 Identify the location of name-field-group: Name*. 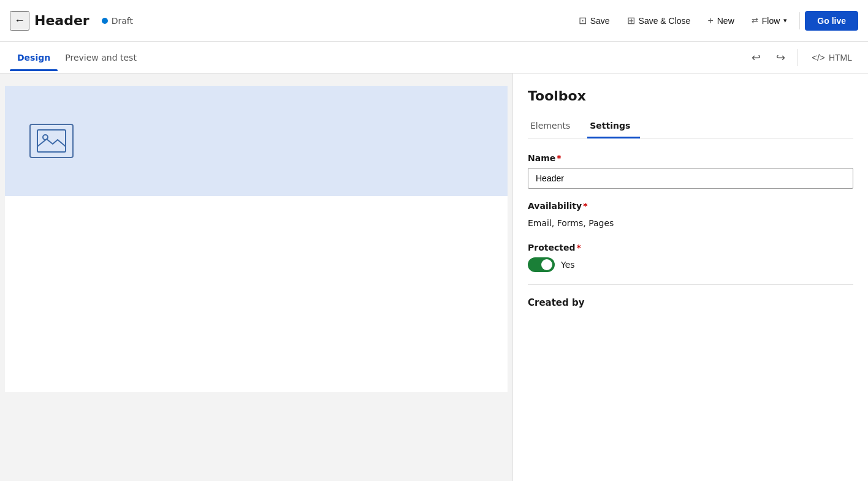
(690, 171).